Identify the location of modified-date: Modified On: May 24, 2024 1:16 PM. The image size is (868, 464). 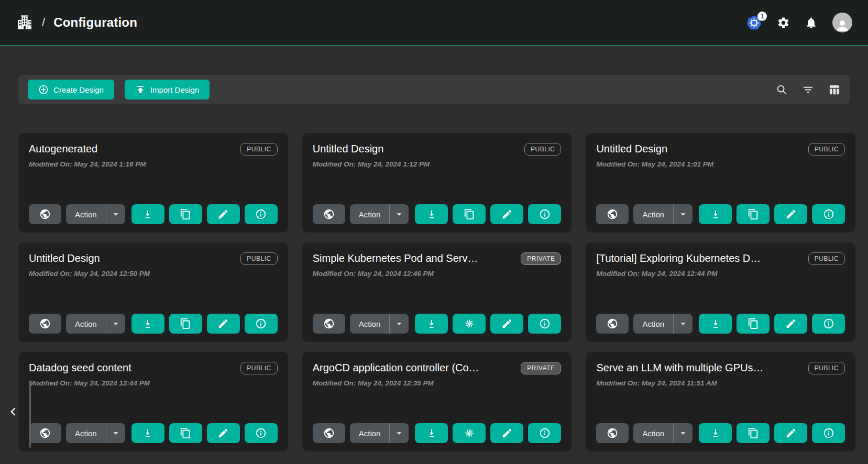
(153, 164).